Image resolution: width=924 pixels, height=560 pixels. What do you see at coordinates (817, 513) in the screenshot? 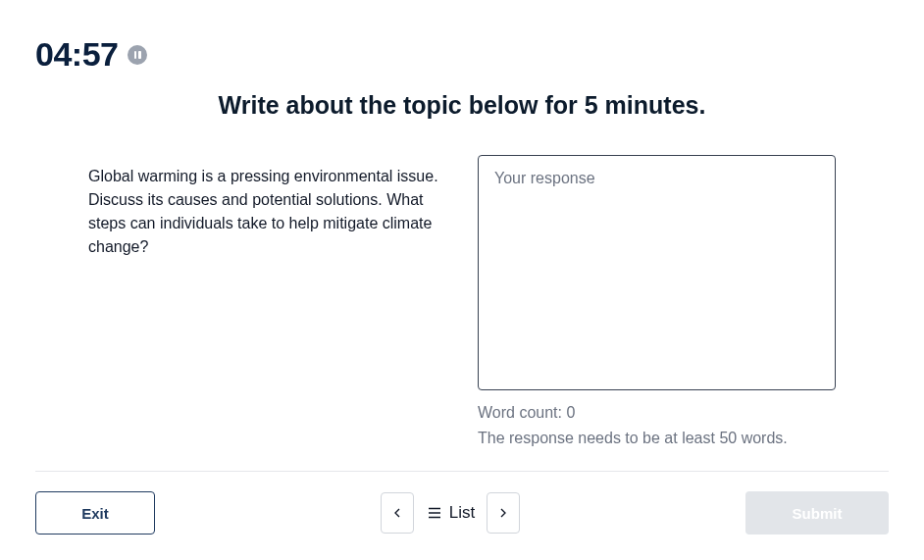
I see `submit-button: Submit` at bounding box center [817, 513].